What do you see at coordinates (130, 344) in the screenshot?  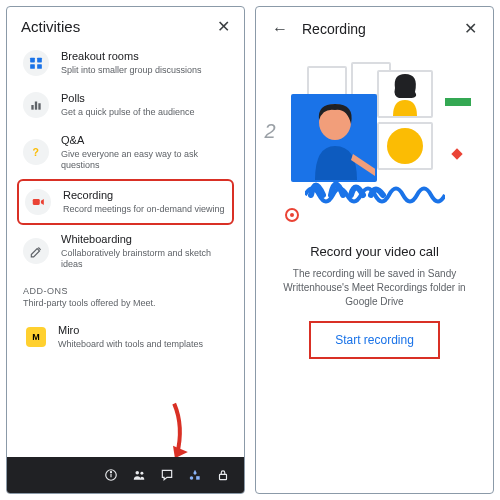 I see `addon-desc: Whiteboard with tools and templates` at bounding box center [130, 344].